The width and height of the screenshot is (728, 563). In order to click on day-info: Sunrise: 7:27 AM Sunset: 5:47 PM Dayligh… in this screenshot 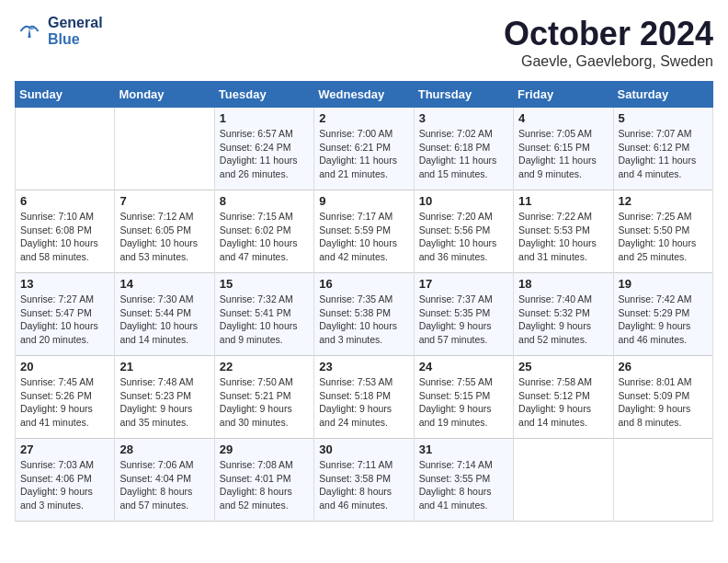, I will do `click(64, 320)`.